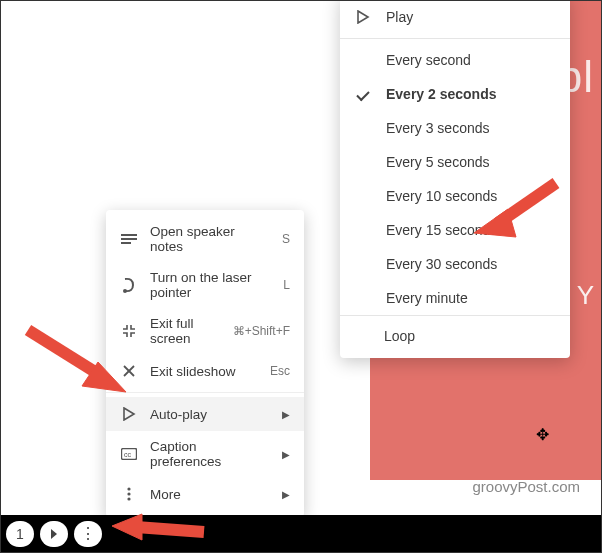  What do you see at coordinates (205, 454) in the screenshot?
I see `menu-item-caption-preferences: cc Caption preferences ▶` at bounding box center [205, 454].